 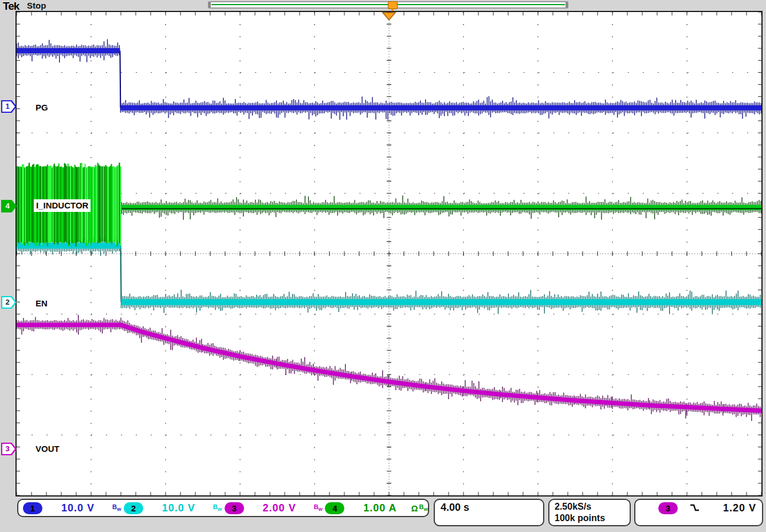 What do you see at coordinates (668, 509) in the screenshot?
I see `trigger-source-badge: 3` at bounding box center [668, 509].